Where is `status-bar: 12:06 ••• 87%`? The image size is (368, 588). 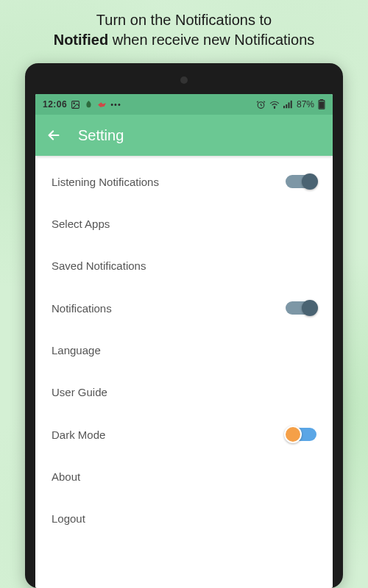
status-bar: 12:06 ••• 87% is located at coordinates (184, 104).